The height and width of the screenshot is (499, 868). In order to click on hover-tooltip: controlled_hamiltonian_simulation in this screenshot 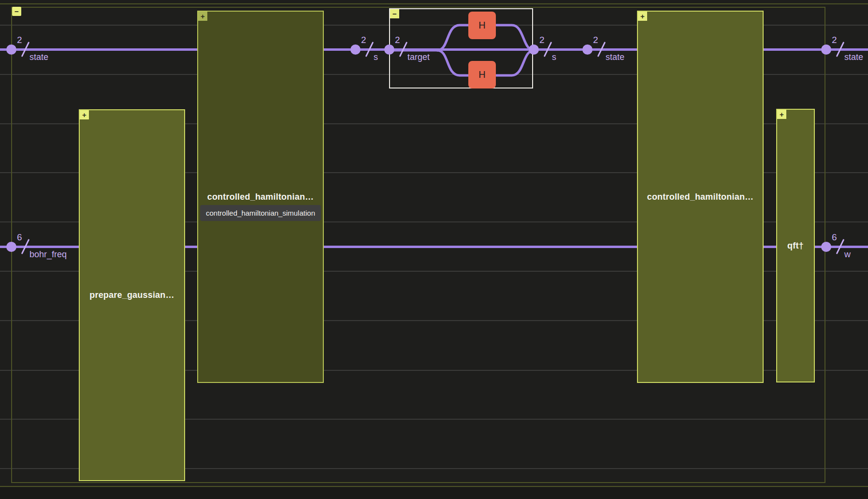, I will do `click(260, 213)`.